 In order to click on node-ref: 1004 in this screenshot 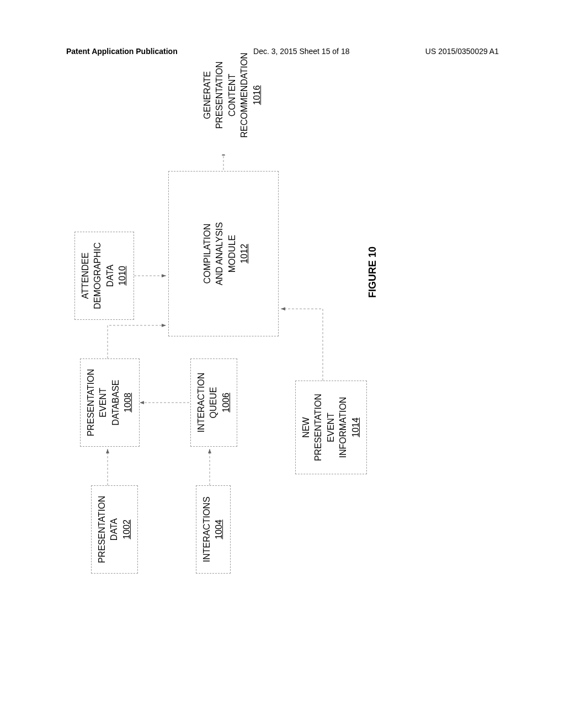, I will do `click(219, 529)`.